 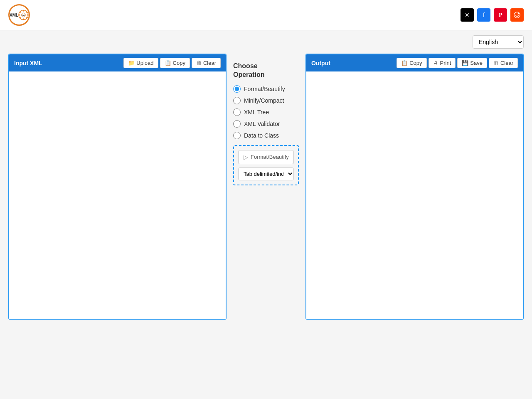 I want to click on run-icon: ▷, so click(x=246, y=157).